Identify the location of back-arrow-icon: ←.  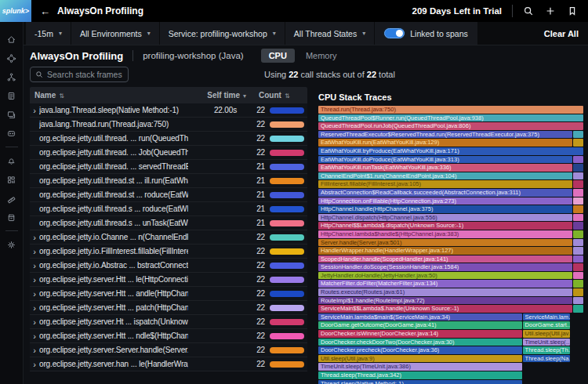
(45, 11).